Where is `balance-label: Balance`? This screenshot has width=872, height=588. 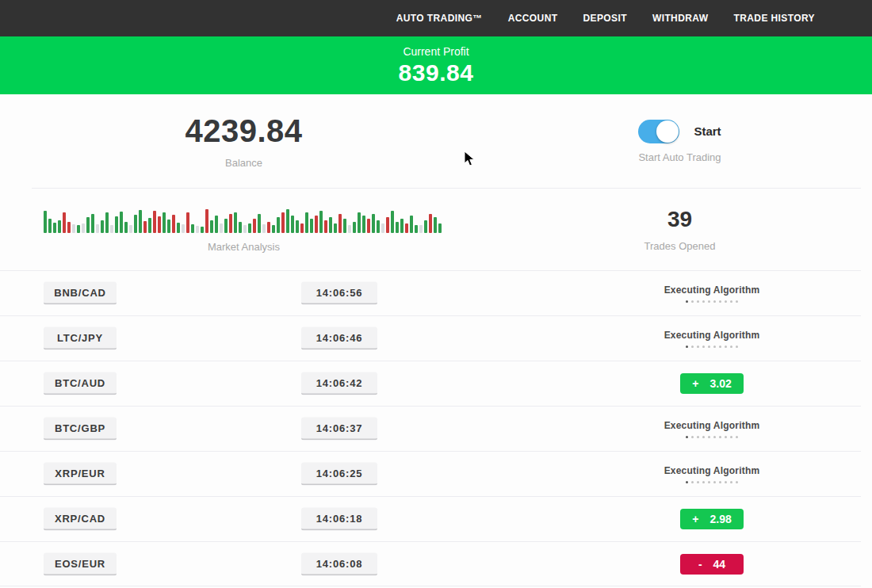 balance-label: Balance is located at coordinates (244, 163).